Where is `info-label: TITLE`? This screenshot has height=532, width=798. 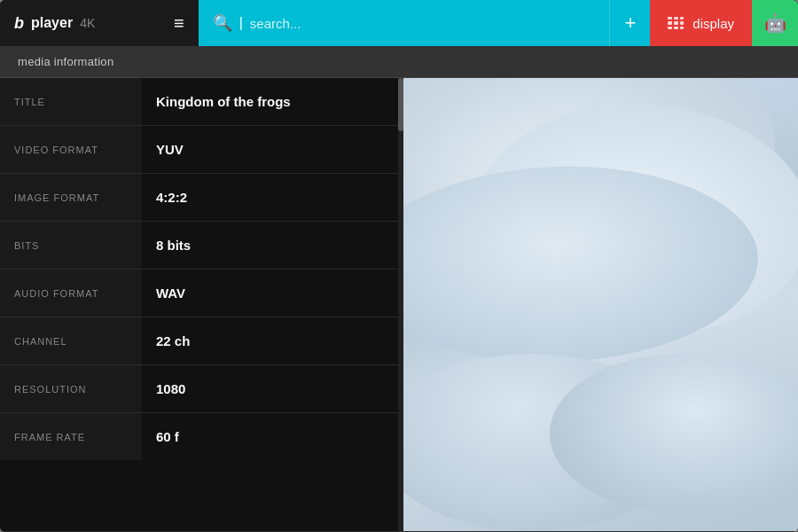
info-label: TITLE is located at coordinates (71, 102).